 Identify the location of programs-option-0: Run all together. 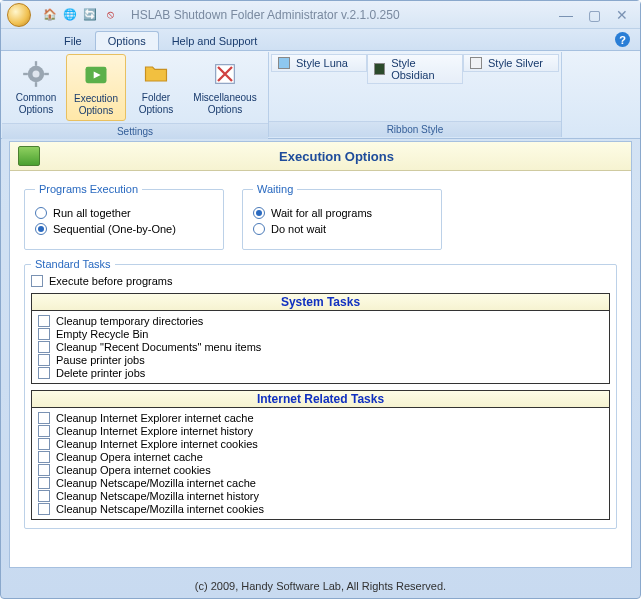
(124, 213).